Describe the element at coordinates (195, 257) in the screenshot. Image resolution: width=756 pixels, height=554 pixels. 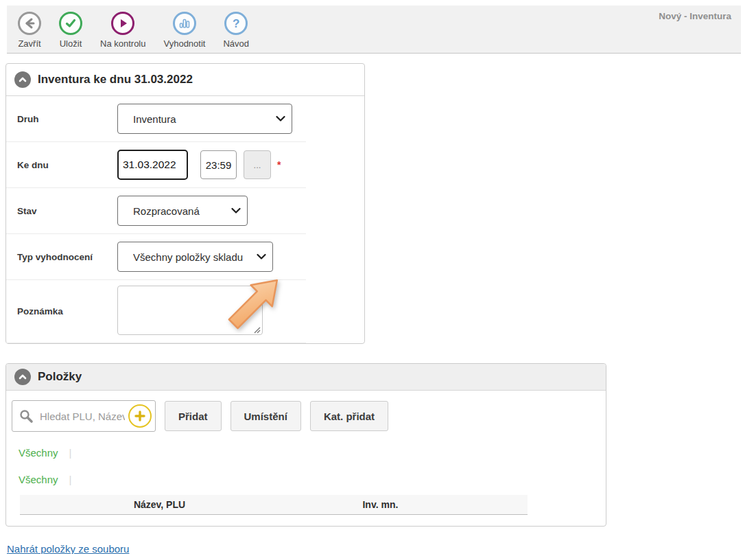
I see `typ-select-wrap: Všechny položky skladu` at that location.